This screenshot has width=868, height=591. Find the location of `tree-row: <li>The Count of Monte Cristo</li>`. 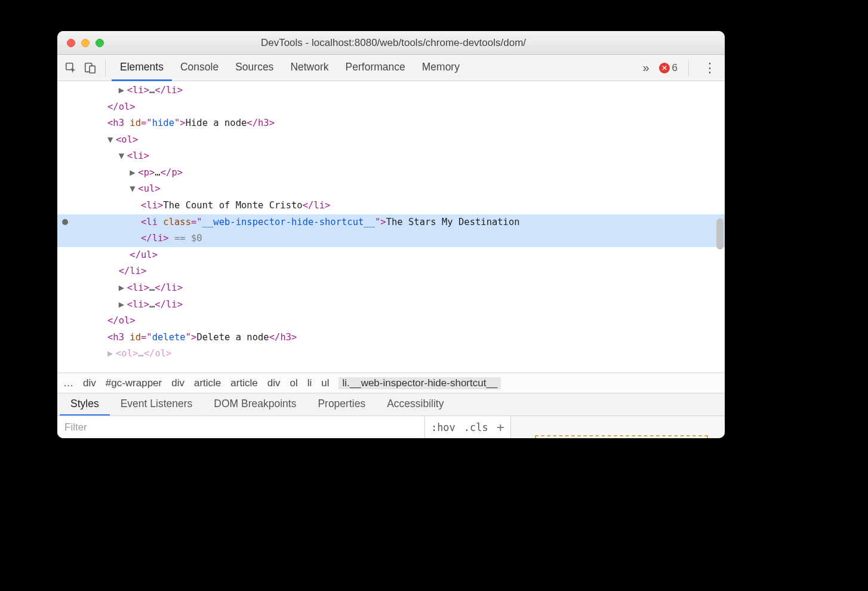

tree-row: <li>The Count of Monte Cristo</li> is located at coordinates (391, 206).